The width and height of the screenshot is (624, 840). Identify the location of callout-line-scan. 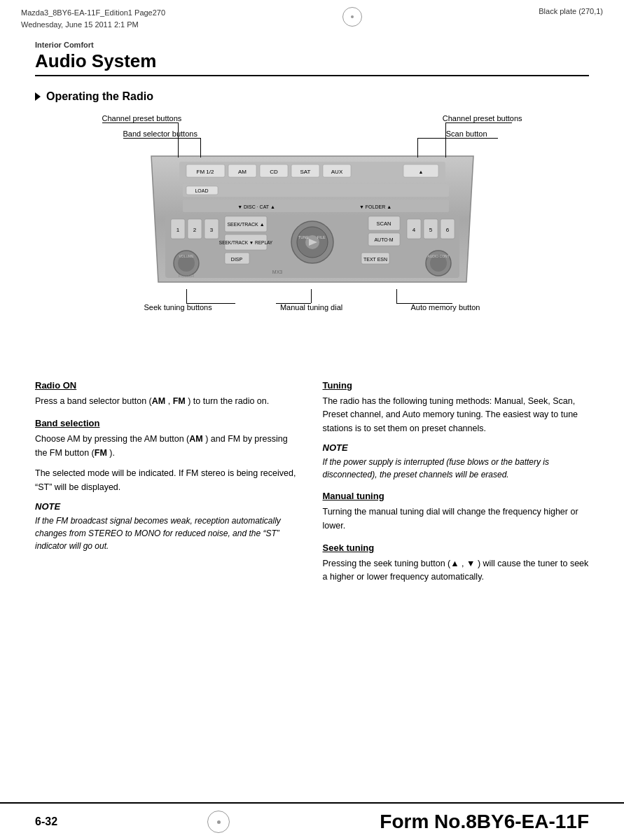
(417, 148).